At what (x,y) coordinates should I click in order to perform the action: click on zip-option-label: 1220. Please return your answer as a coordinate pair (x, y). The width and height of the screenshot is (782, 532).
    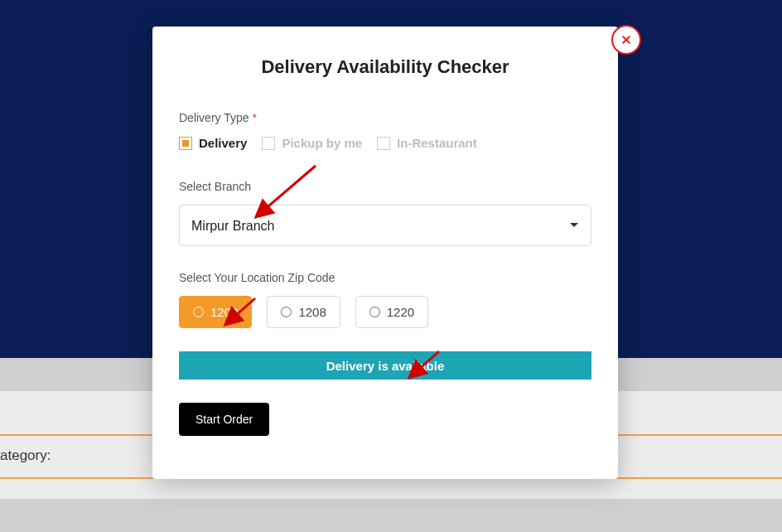
    Looking at the image, I should click on (401, 312).